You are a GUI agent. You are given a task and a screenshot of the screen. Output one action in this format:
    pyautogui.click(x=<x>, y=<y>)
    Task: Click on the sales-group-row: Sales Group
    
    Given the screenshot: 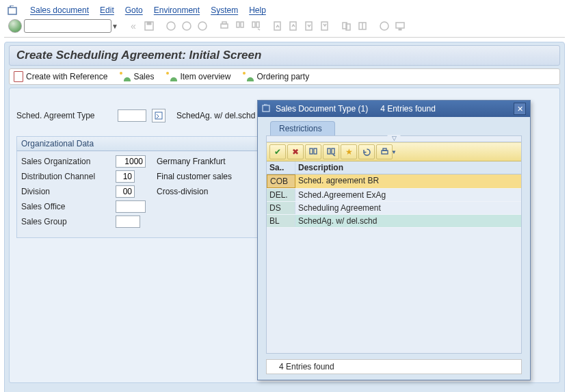 What is the action you would take?
    pyautogui.click(x=140, y=222)
    